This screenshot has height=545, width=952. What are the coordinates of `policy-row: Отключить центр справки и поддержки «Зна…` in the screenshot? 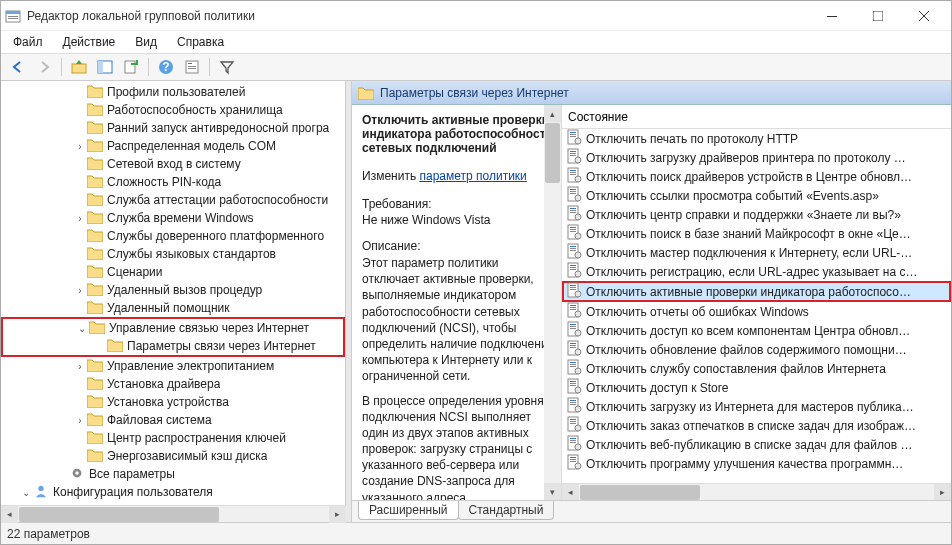 It's located at (756, 214).